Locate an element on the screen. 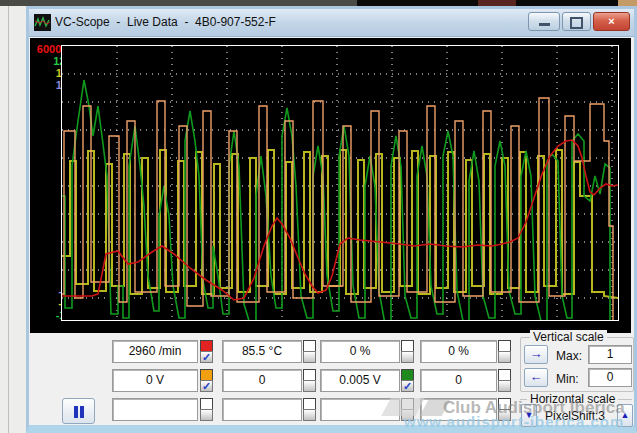  minimize-button is located at coordinates (544, 22).